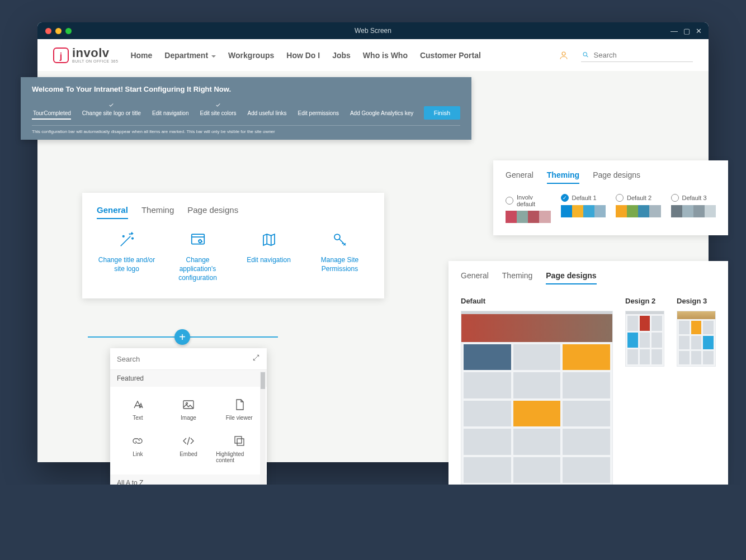 This screenshot has width=746, height=560. What do you see at coordinates (537, 301) in the screenshot?
I see `design-default-title: Default` at bounding box center [537, 301].